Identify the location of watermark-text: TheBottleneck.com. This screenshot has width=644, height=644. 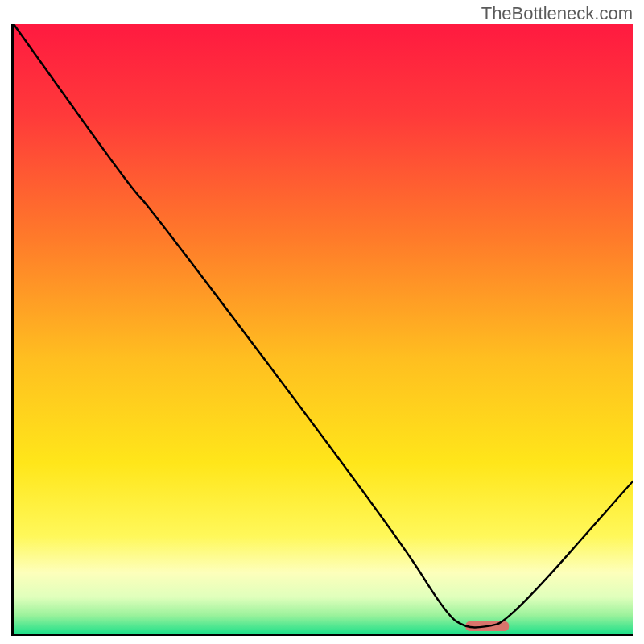
(557, 14).